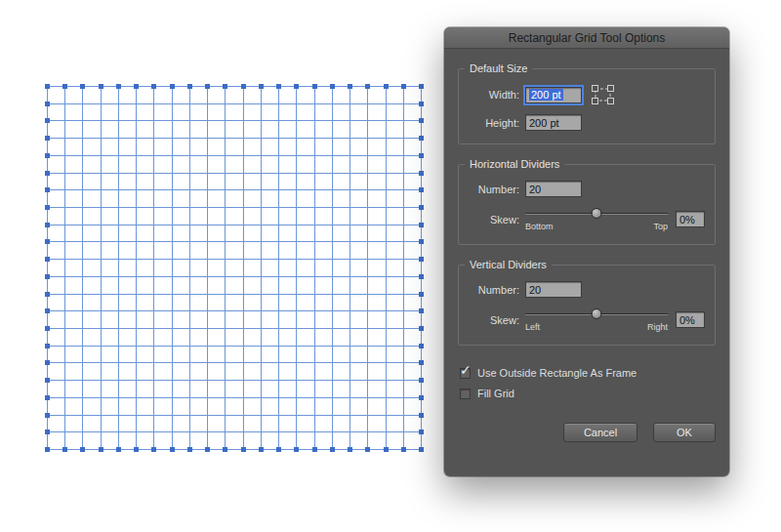 Image resolution: width=781 pixels, height=532 pixels. I want to click on height-value: 200 pt, so click(545, 123).